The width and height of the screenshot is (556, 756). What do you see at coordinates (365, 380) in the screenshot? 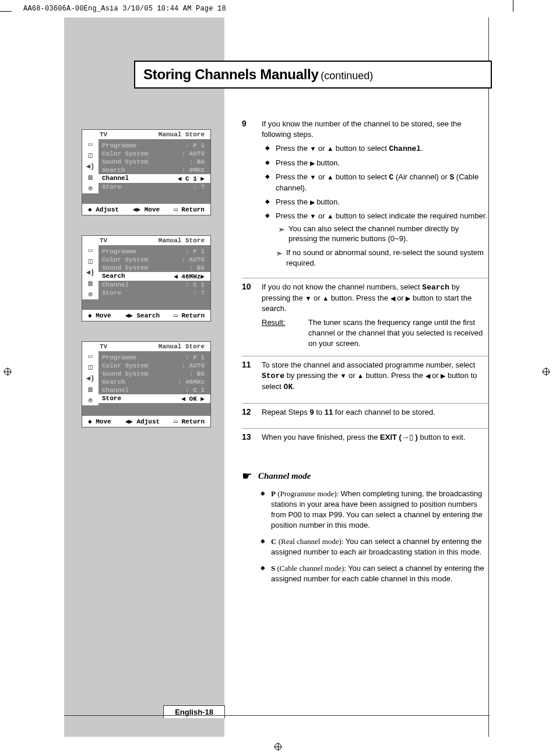
I see `step-11: 11 To store the channel and associated p…` at bounding box center [365, 380].